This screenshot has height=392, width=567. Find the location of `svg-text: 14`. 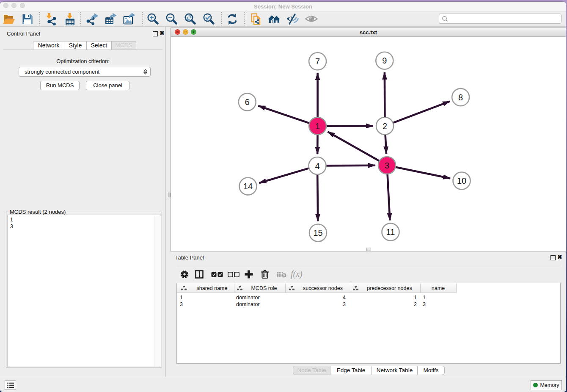

svg-text: 14 is located at coordinates (248, 186).